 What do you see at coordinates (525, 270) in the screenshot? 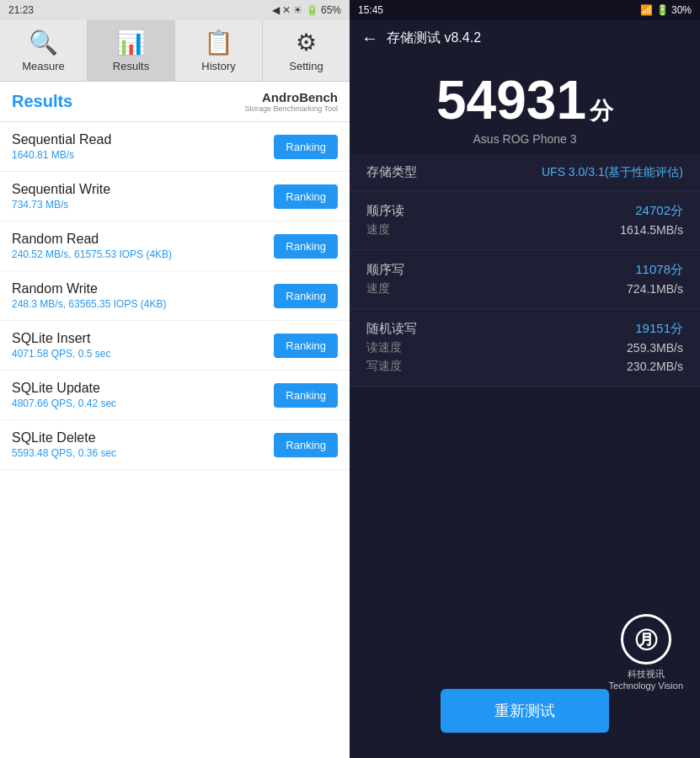
I see `metric-title-row: 顺序写 11078分` at bounding box center [525, 270].